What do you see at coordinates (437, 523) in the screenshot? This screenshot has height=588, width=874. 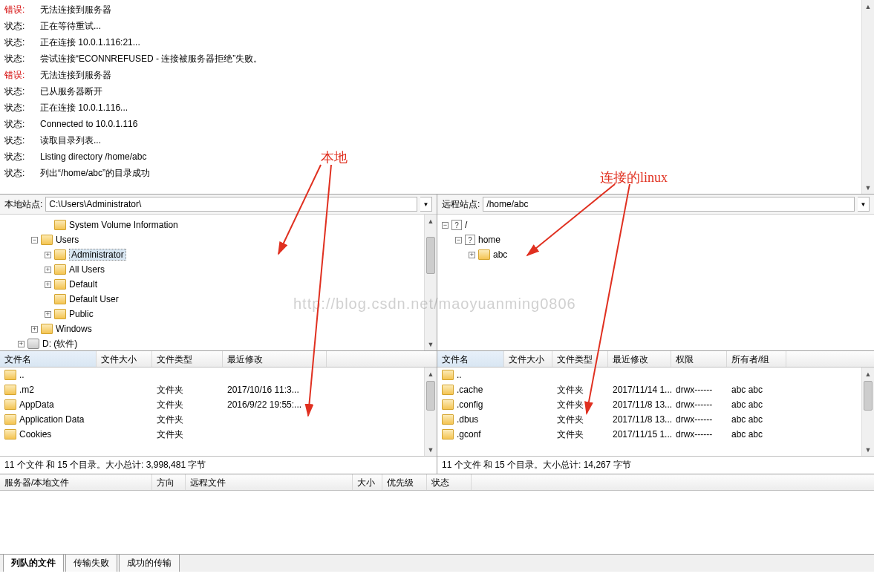 I see `queue-body` at bounding box center [437, 523].